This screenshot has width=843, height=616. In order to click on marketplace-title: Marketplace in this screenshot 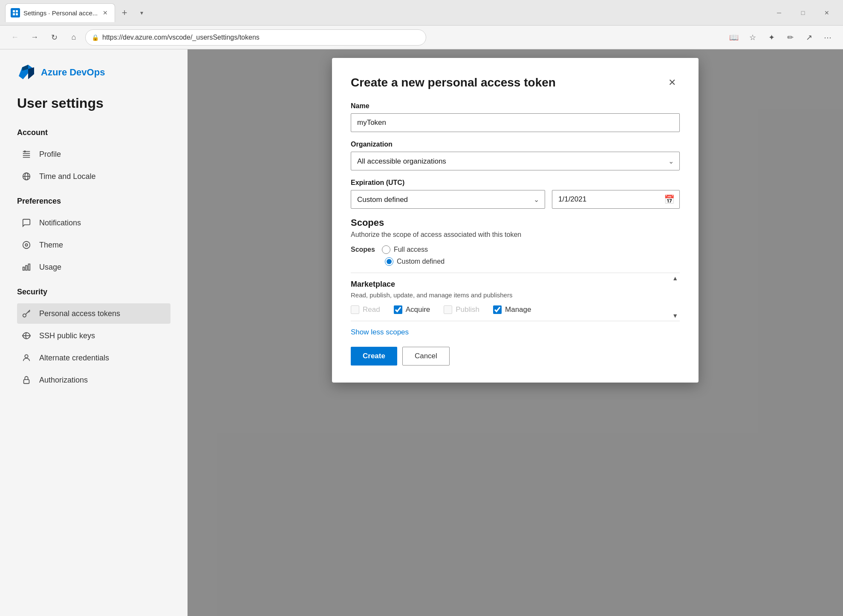, I will do `click(515, 285)`.